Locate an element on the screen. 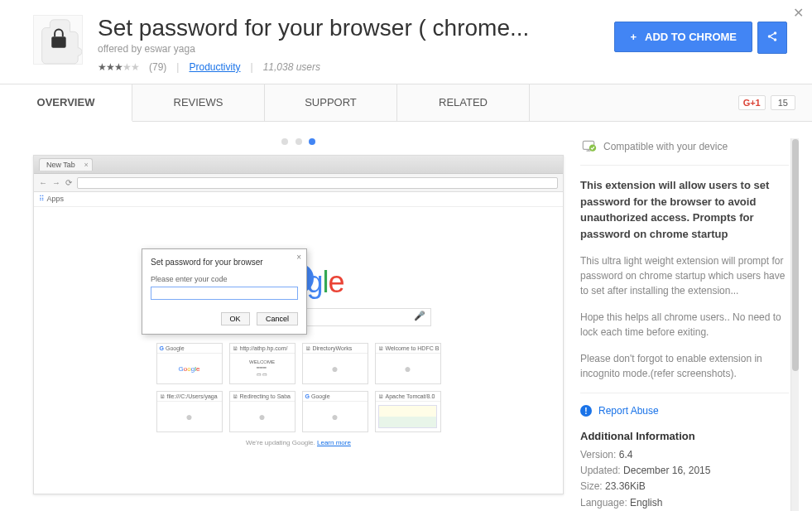 This screenshot has width=812, height=511. additional-info-title: Additional Information is located at coordinates (685, 436).